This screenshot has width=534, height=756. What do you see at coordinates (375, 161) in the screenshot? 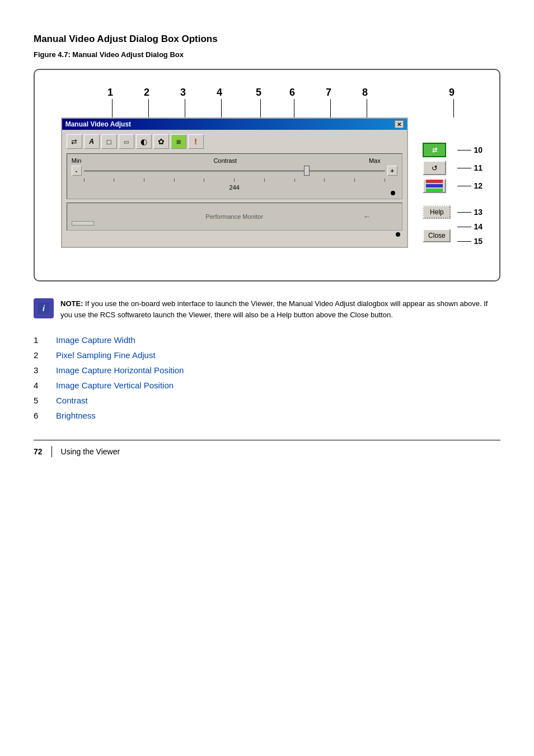
I see `max-label: Max` at bounding box center [375, 161].